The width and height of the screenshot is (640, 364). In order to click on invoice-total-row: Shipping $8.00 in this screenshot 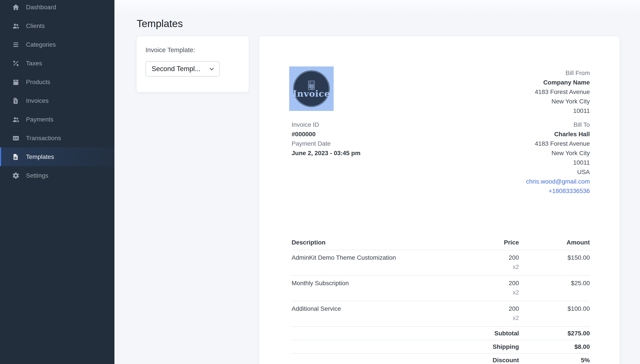, I will do `click(440, 347)`.